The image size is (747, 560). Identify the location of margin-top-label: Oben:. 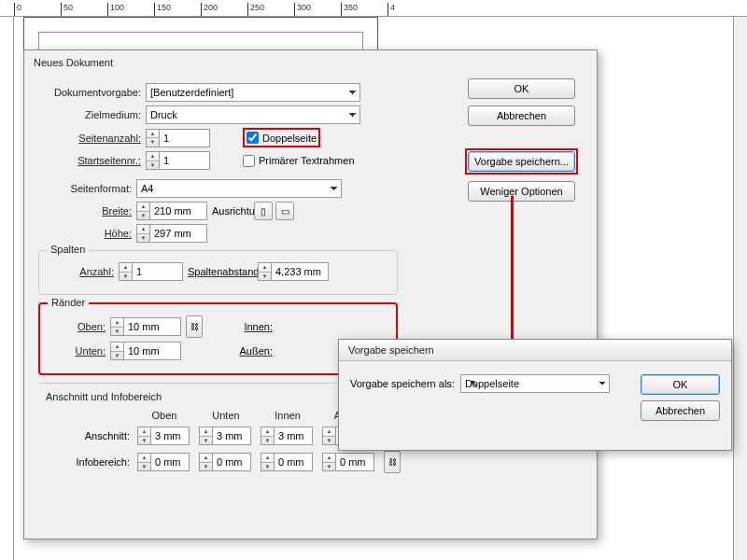
(78, 327).